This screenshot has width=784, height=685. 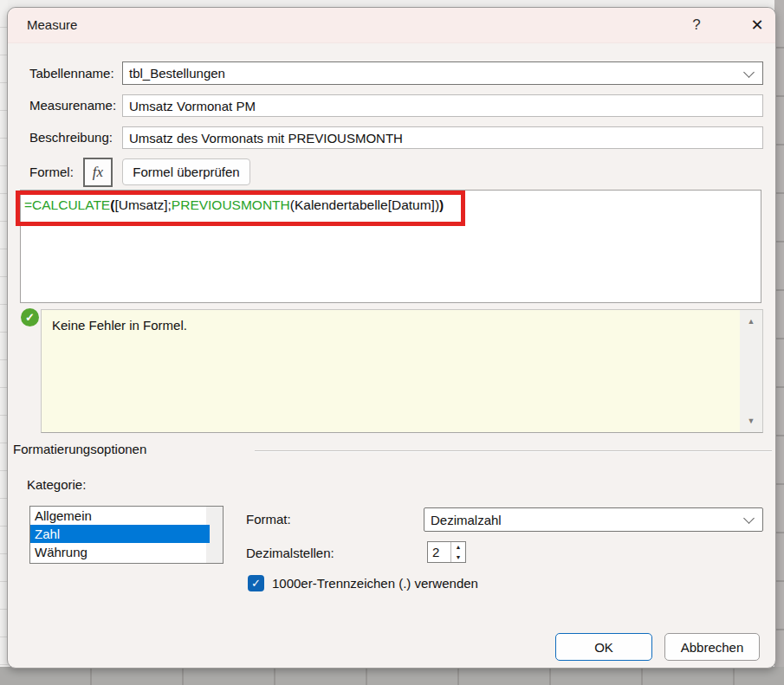 What do you see at coordinates (234, 205) in the screenshot?
I see `formula-text: =CALCULATE([Umsatz];PREVIOUSMONTH(Kalend…` at bounding box center [234, 205].